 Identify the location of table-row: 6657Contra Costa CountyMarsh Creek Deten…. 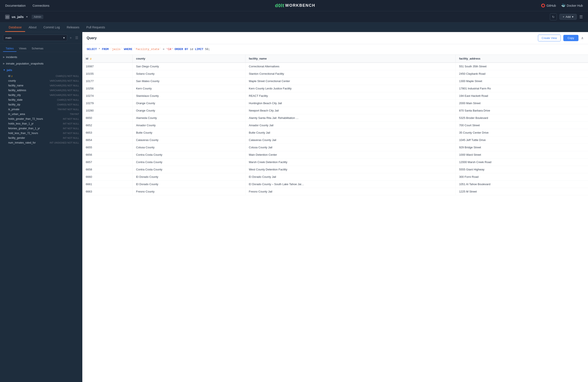
(335, 162).